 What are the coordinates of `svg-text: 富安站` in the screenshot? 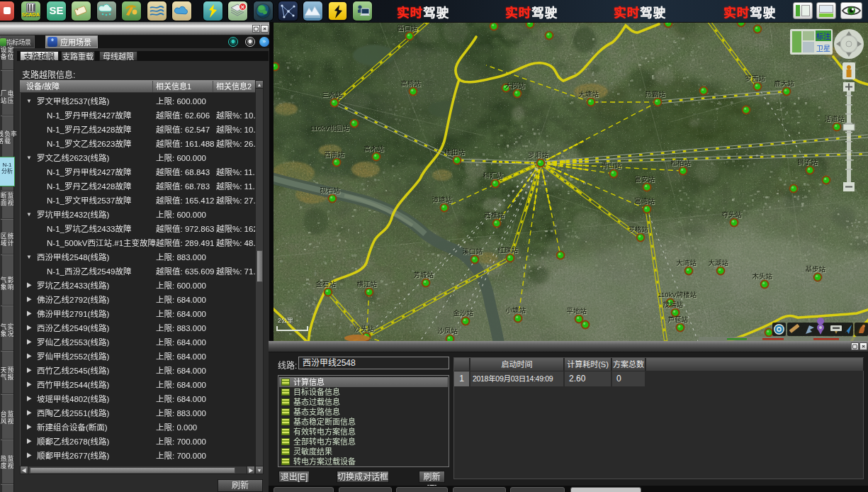 It's located at (645, 179).